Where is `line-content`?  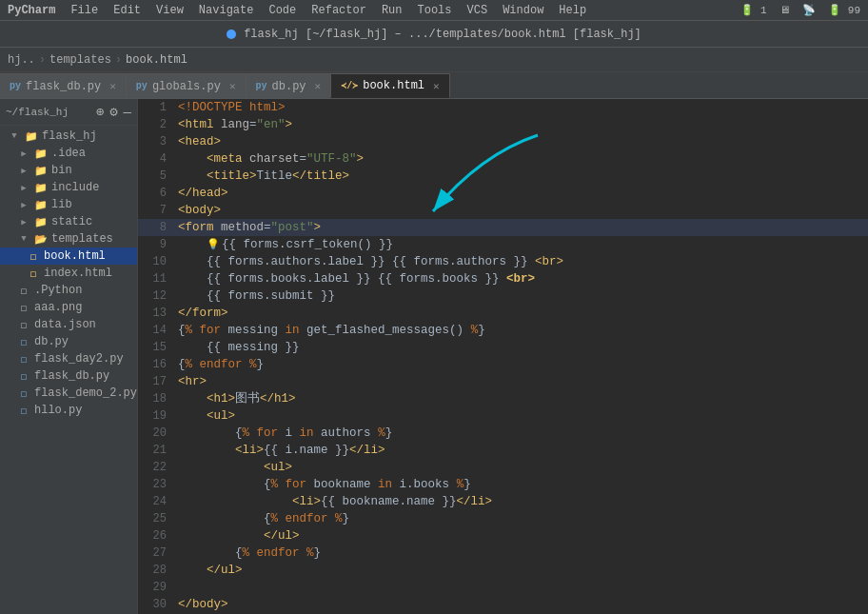
line-content is located at coordinates (522, 587).